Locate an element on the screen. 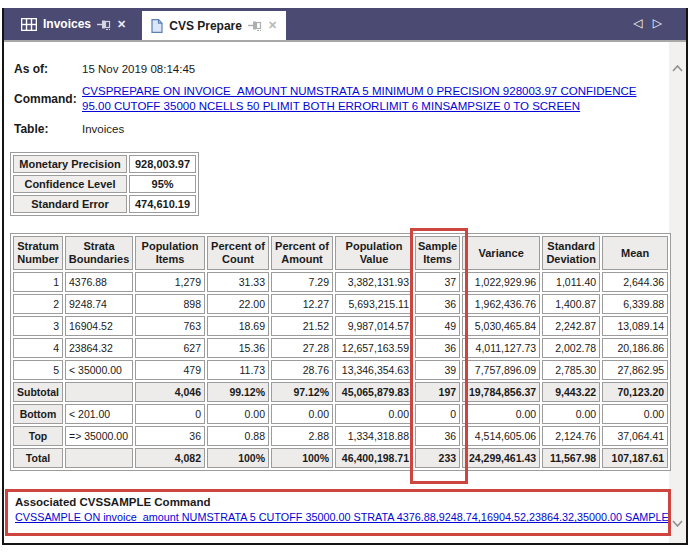  table-cell: 99.12% is located at coordinates (238, 392).